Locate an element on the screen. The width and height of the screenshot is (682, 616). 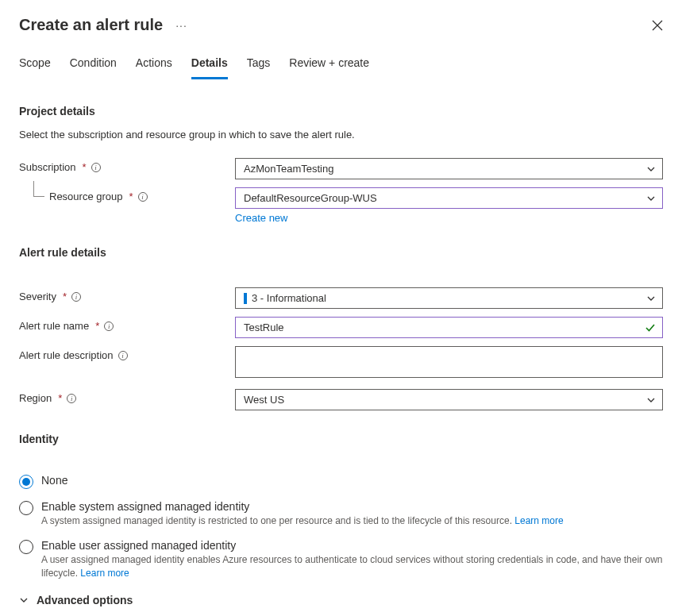
alert-rule-description-label: Alert rule description is located at coordinates (67, 356).